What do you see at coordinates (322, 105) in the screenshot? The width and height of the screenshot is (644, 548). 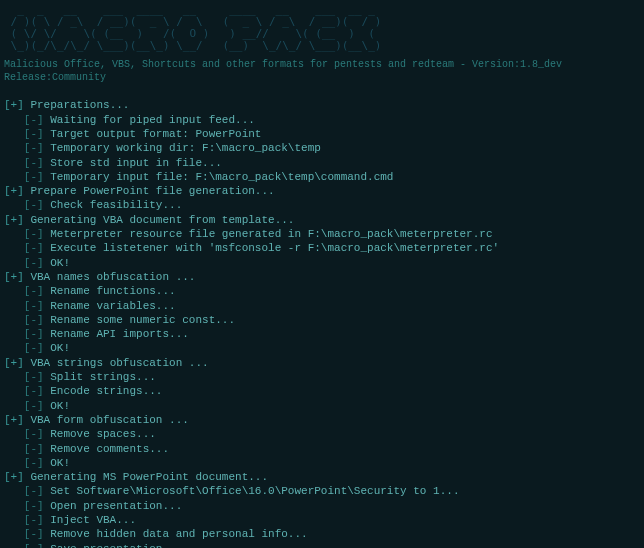 I see `log-line: [+] Preparations...` at bounding box center [322, 105].